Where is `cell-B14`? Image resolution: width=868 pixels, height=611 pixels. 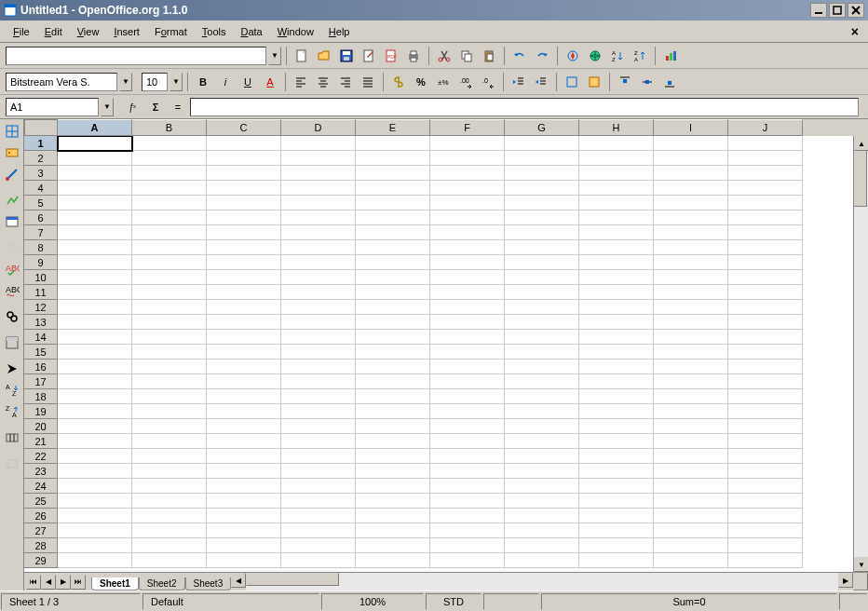
cell-B14 is located at coordinates (170, 337).